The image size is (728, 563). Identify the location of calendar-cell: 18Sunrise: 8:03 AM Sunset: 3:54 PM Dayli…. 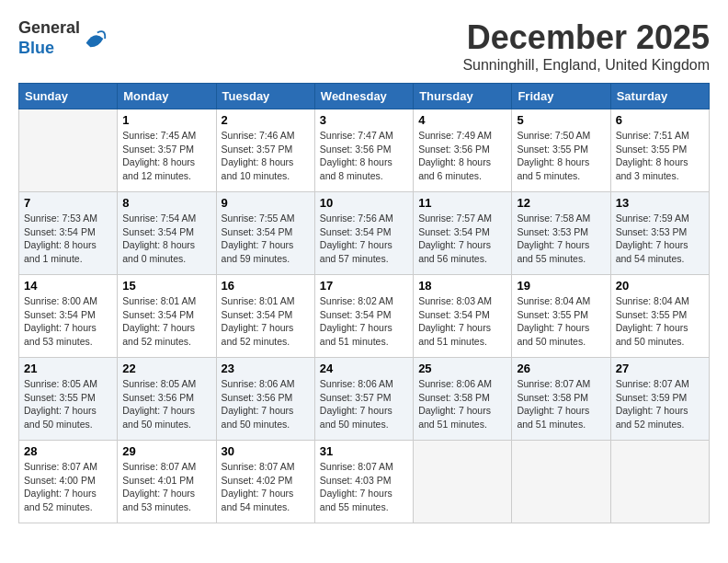
(463, 316).